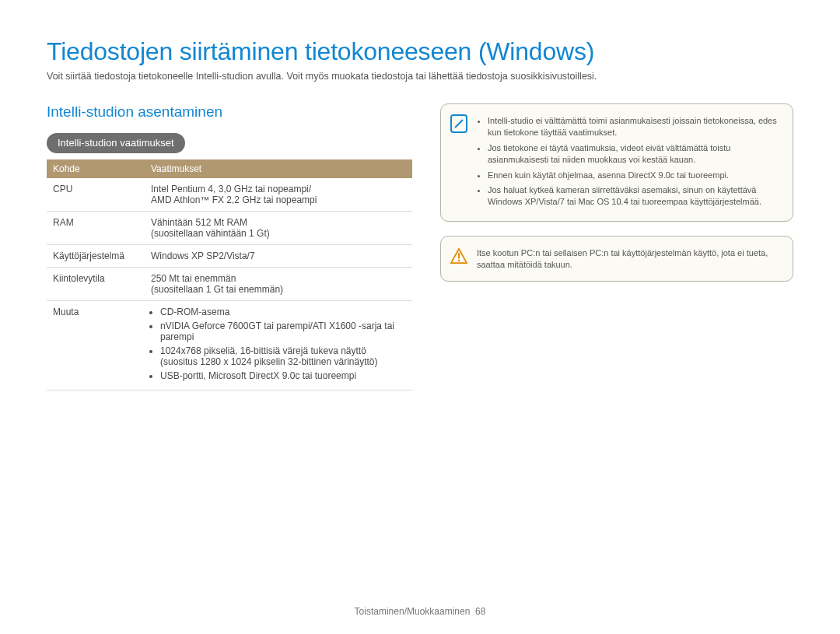  Describe the element at coordinates (96, 345) in the screenshot. I see `other-label: Muuta` at that location.